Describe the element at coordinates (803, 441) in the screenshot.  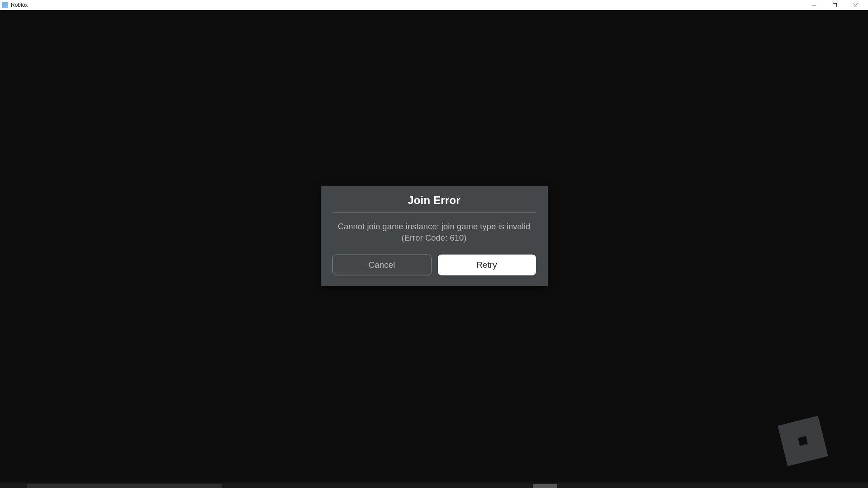
I see `roblox-logo-icon` at that location.